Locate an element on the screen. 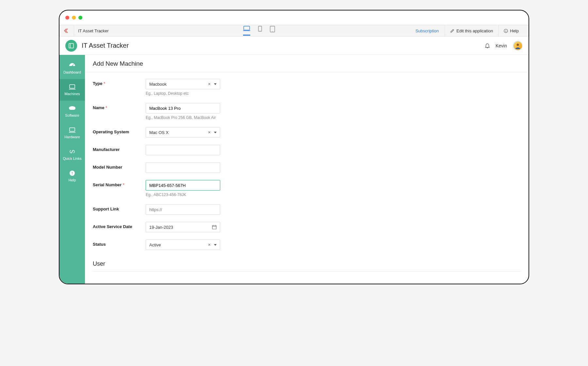  active-date-value: 19-Jan-2023 is located at coordinates (161, 227).